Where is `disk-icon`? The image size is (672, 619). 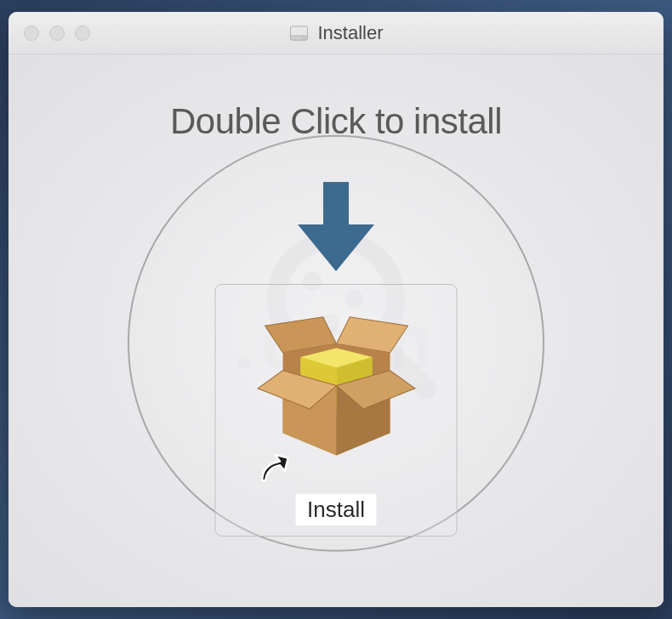
disk-icon is located at coordinates (299, 33).